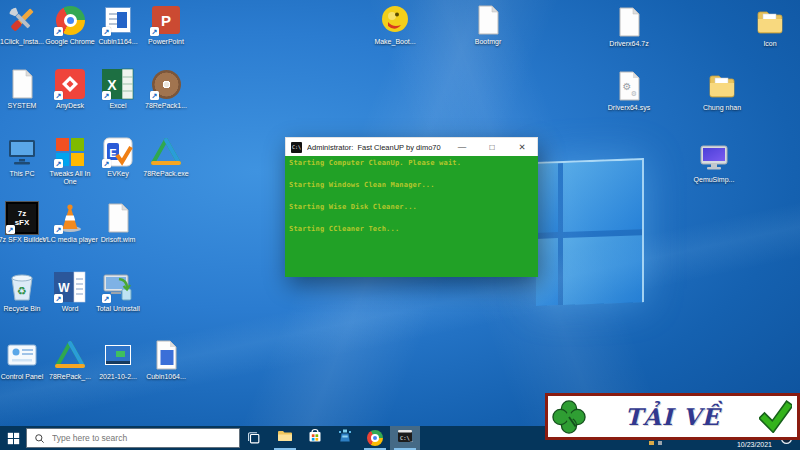 This screenshot has height=450, width=800. I want to click on console-line: Starting Wise Disk Cleaner..., so click(412, 207).